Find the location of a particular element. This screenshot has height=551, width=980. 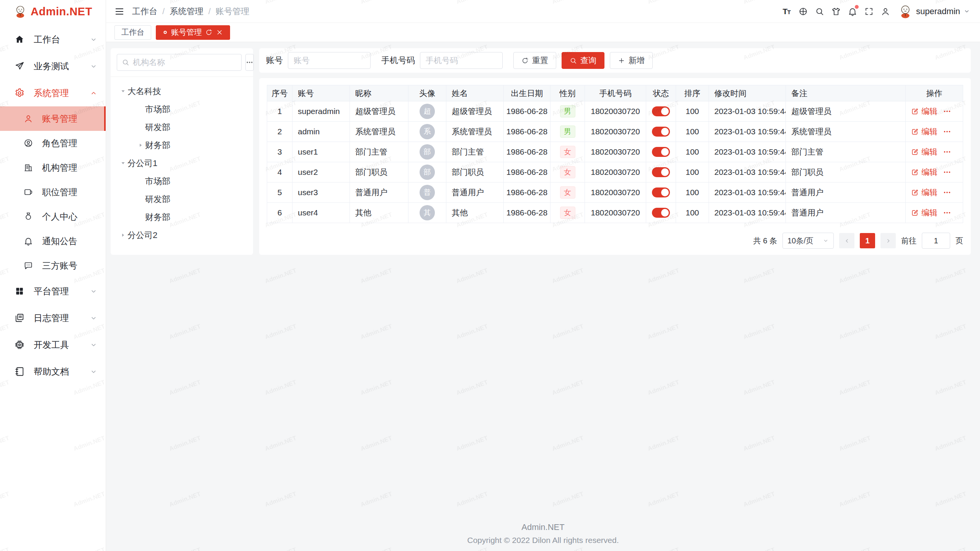

tree-node-7: 财务部 is located at coordinates (182, 217).